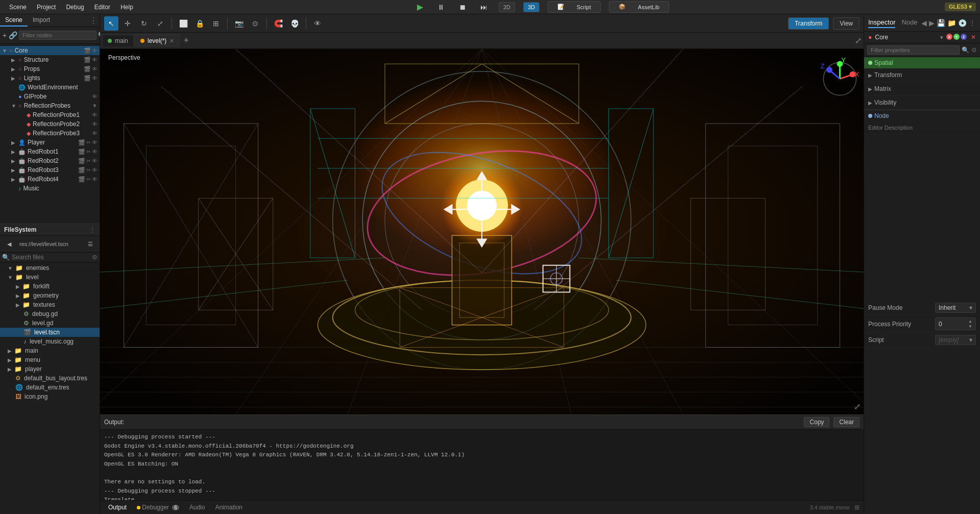 The width and height of the screenshot is (980, 514). I want to click on tab-scene: Scene, so click(14, 20).